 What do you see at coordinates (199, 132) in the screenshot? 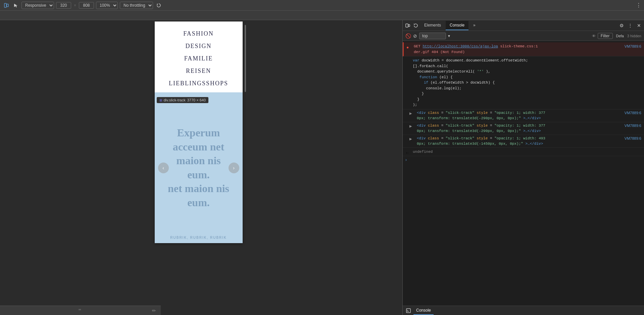
I see `mobile-frame: FASHION DESIGN FAMILIE REISEN LIEBLINGSS…` at bounding box center [199, 132].